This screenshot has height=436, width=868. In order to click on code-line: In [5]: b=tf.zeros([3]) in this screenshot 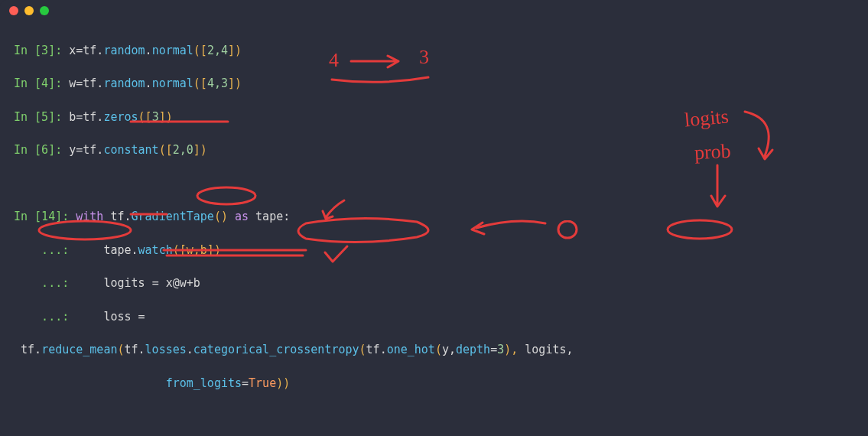, I will do `click(434, 118)`.